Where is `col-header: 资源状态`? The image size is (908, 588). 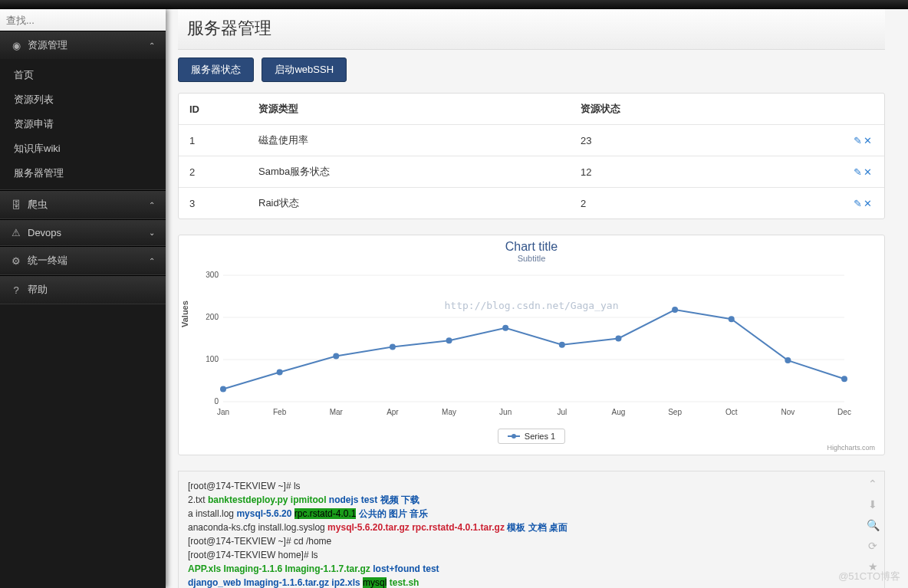
col-header: 资源状态 is located at coordinates (704, 109).